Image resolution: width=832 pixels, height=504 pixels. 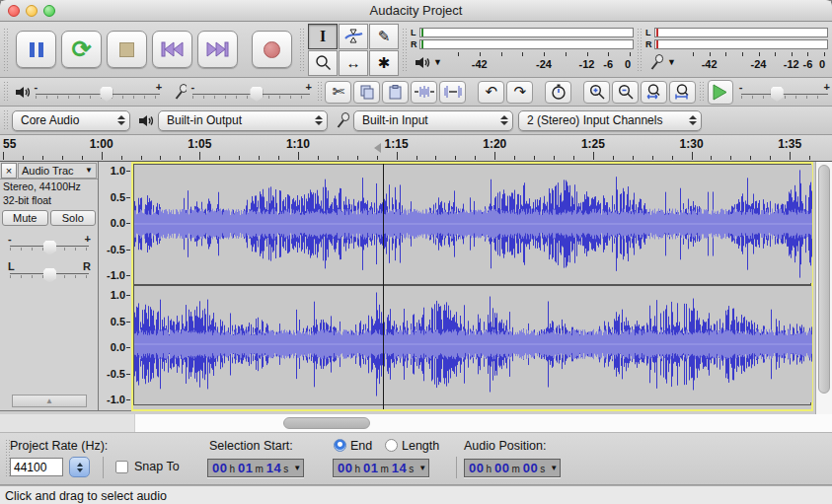 What do you see at coordinates (340, 92) in the screenshot?
I see `scissors-icon: ✄` at bounding box center [340, 92].